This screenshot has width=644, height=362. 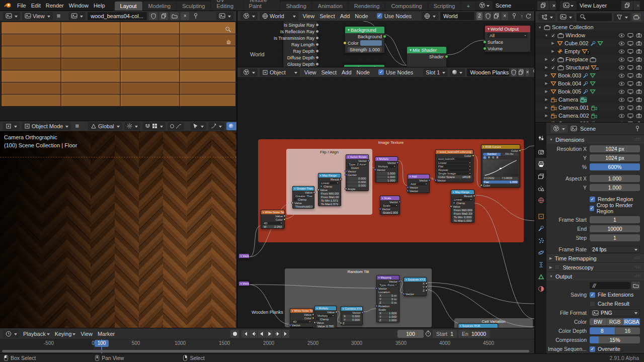 What do you see at coordinates (541, 164) in the screenshot?
I see `properties-tab-output` at bounding box center [541, 164].